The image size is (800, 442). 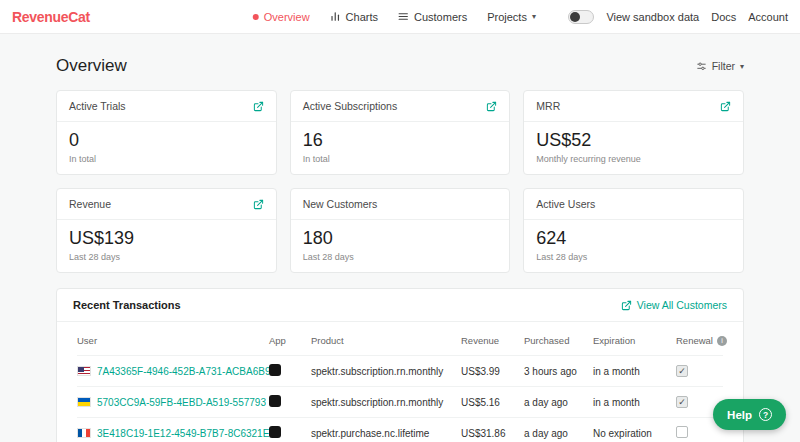 I want to click on user-id-link: 7A43365F-4946-452B-A731-ACBA6B9, so click(x=183, y=372).